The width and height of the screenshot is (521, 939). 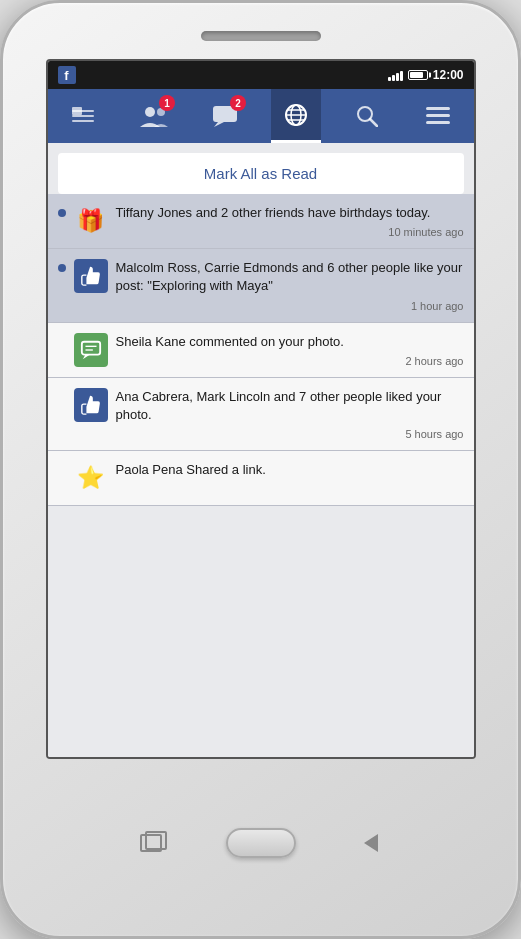 I want to click on notification-text: Malcolm Ross, Carrie Edmonds and 6 other…, so click(x=290, y=277).